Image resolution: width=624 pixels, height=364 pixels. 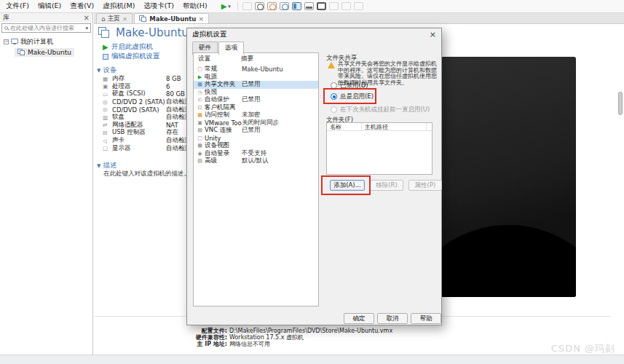 What do you see at coordinates (379, 149) in the screenshot?
I see `folders-table: 名称 主机路径` at bounding box center [379, 149].